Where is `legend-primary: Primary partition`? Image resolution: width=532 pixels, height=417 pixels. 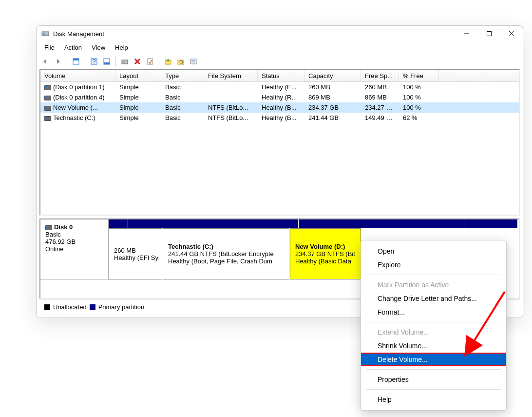
legend-primary: Primary partition is located at coordinates (122, 307).